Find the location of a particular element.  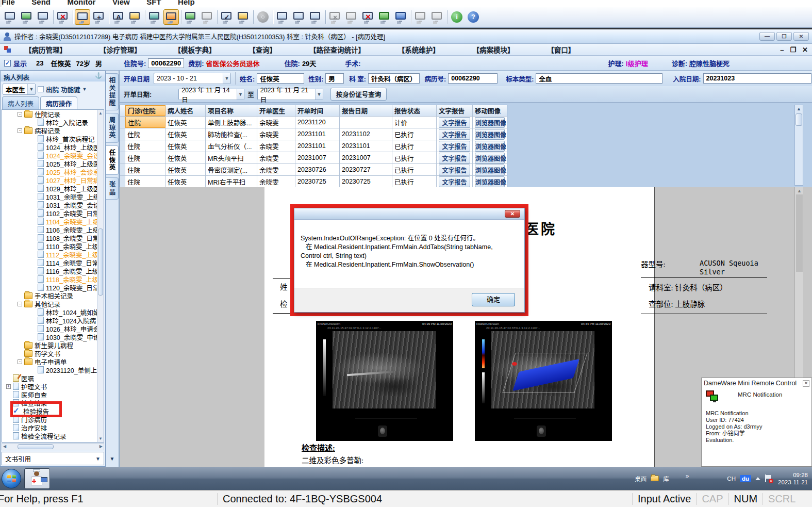

sex-field: 男 is located at coordinates (335, 78).